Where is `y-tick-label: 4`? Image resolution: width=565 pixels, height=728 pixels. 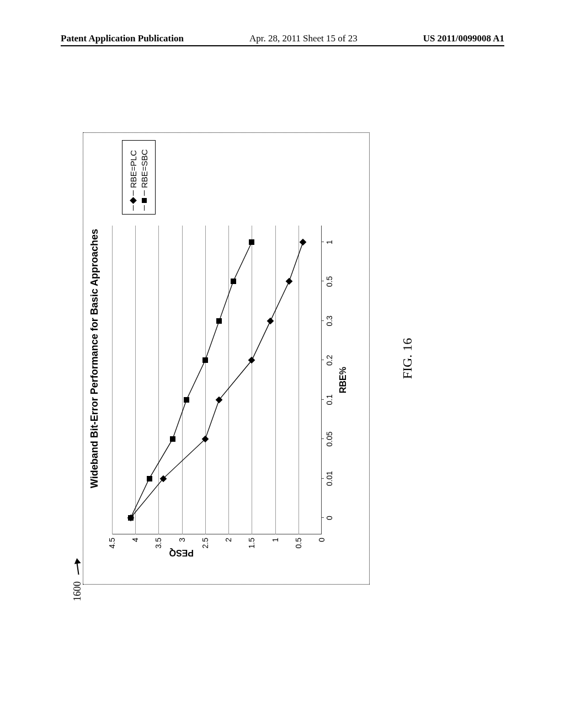
y-tick-label: 4 is located at coordinates (135, 546).